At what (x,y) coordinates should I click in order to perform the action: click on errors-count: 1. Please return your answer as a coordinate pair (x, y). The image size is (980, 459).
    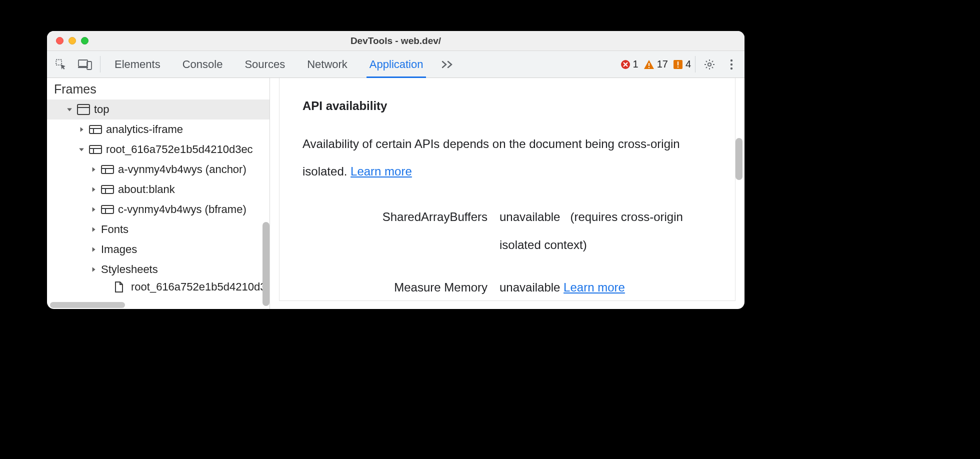
    Looking at the image, I should click on (636, 64).